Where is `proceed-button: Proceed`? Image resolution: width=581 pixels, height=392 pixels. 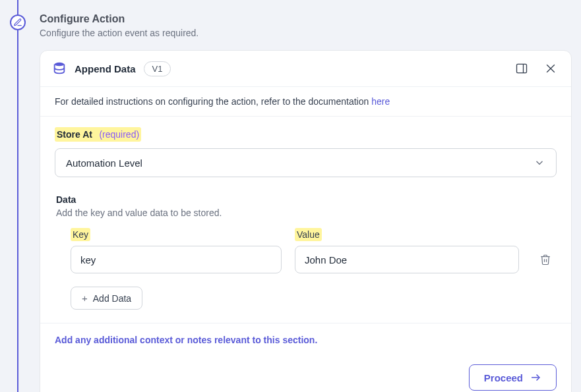 proceed-button: Proceed is located at coordinates (513, 378).